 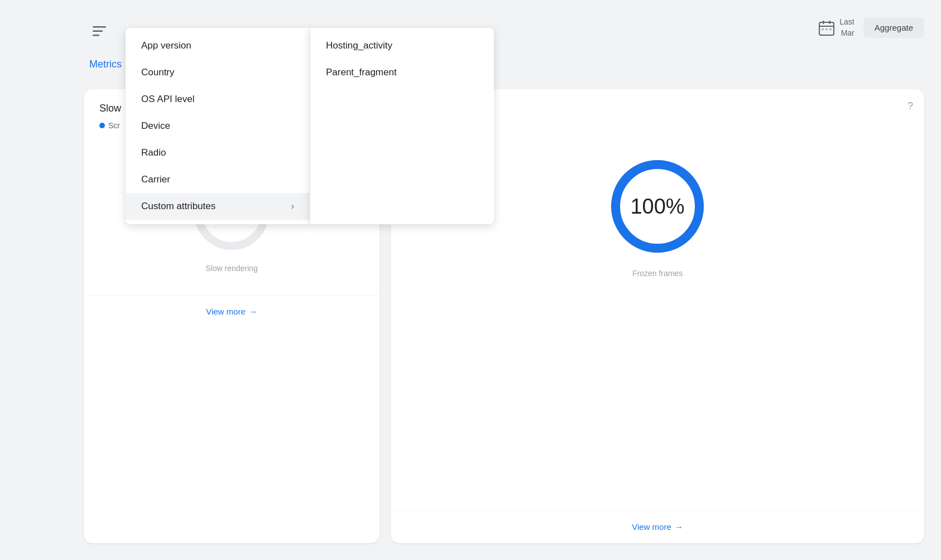 What do you see at coordinates (218, 126) in the screenshot?
I see `menu-item-device: Device` at bounding box center [218, 126].